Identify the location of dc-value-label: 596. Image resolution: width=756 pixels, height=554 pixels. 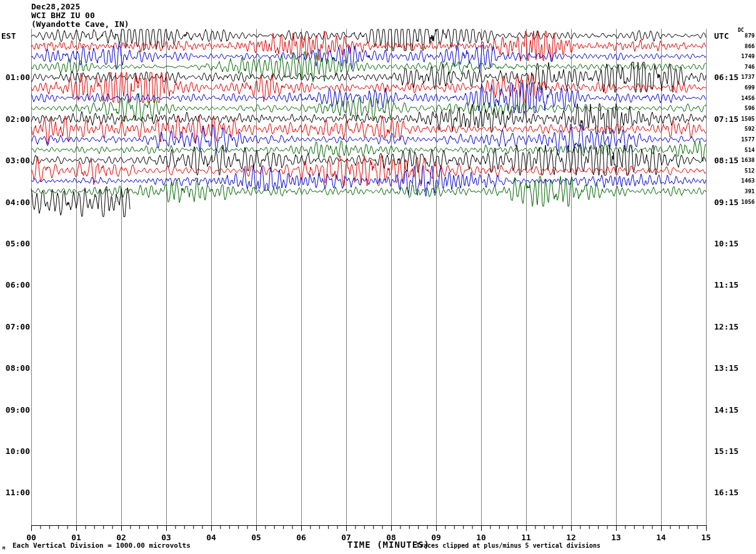
(744, 108).